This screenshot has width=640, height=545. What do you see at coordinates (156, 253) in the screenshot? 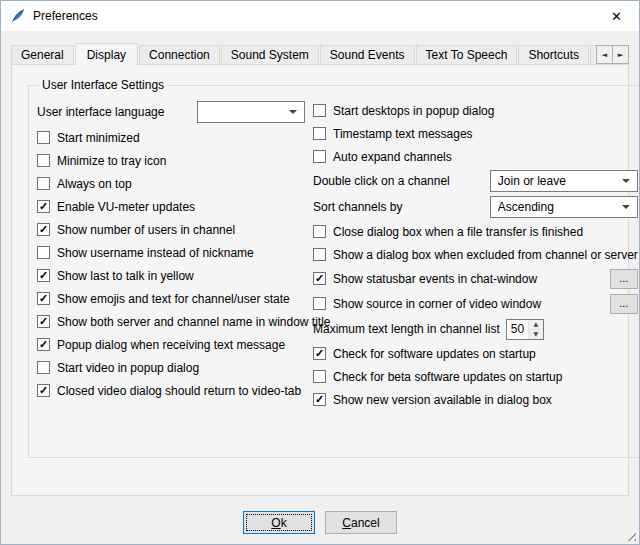
I see `checkbox-label: Show username instead of nickname` at bounding box center [156, 253].